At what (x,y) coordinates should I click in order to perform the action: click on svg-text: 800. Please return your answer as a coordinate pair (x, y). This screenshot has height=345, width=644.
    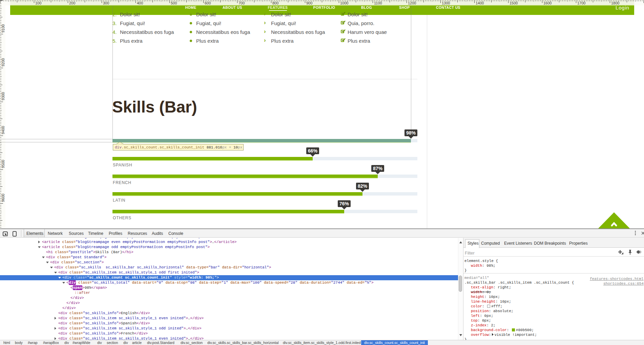
    Looking at the image, I should click on (275, 3).